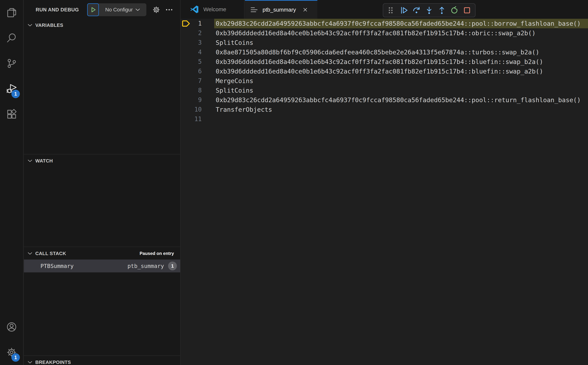  What do you see at coordinates (93, 10) in the screenshot?
I see `start-debugging-button` at bounding box center [93, 10].